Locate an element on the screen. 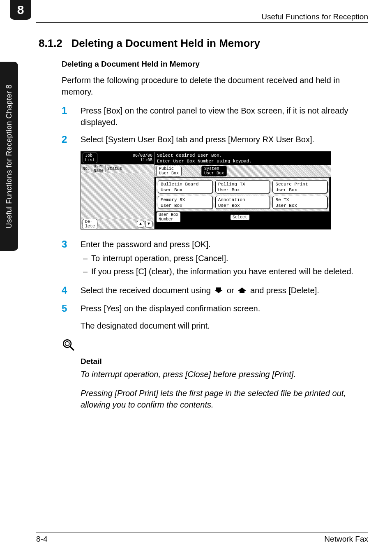 The image size is (392, 556). screenshot-time: 11:05 is located at coordinates (143, 160).